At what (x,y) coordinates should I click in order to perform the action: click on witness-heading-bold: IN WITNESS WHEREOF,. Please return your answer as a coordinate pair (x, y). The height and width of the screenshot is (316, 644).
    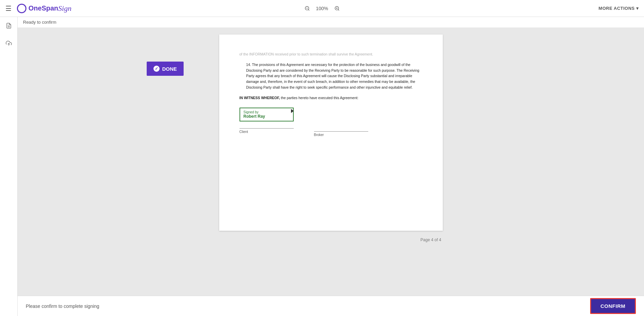
    Looking at the image, I should click on (260, 98).